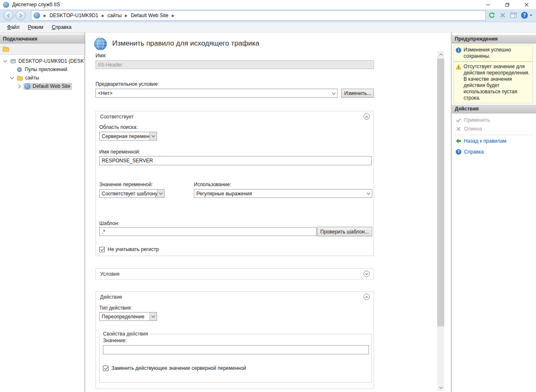 This screenshot has height=392, width=536. What do you see at coordinates (502, 15) in the screenshot?
I see `stop-icon` at bounding box center [502, 15].